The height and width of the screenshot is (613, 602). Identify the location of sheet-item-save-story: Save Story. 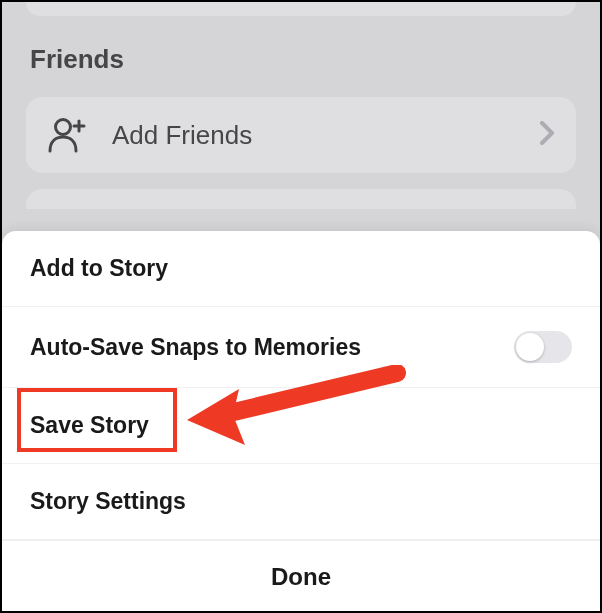
(301, 426).